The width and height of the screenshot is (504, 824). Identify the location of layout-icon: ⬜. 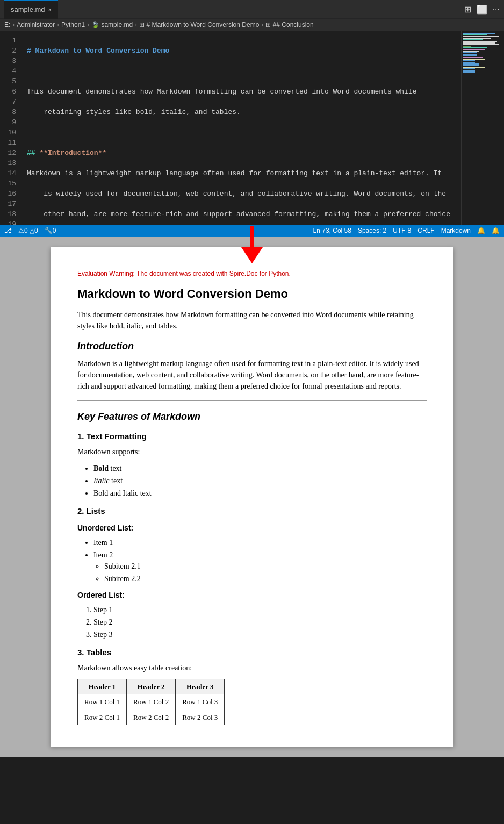
(482, 10).